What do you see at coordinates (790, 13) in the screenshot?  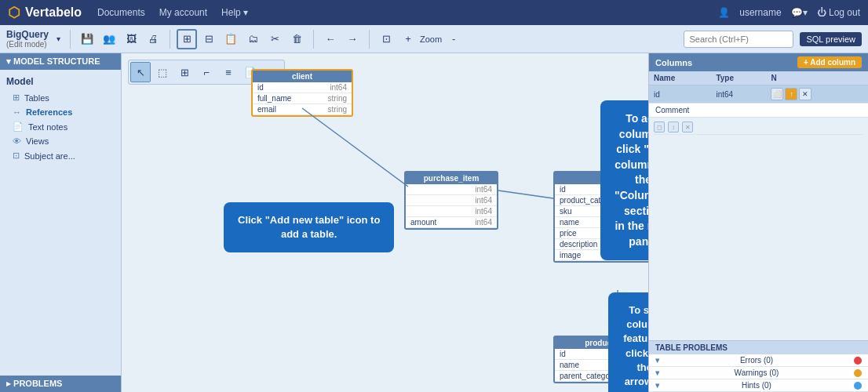 I see `nav-right: 👤 username 💬▾ ⏻ Log out` at bounding box center [790, 13].